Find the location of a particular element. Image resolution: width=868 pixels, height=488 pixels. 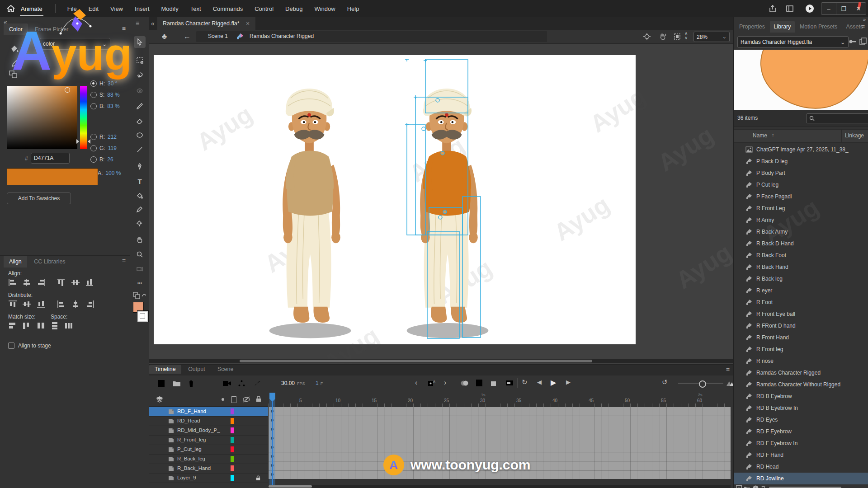

timeline-layer-row: RD_Mid_Body_P_ is located at coordinates (209, 431).